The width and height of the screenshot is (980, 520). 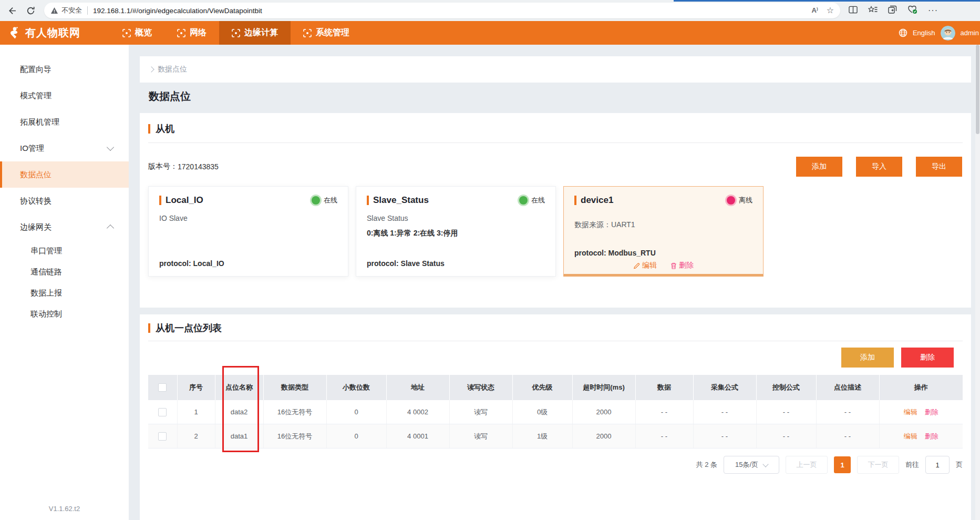 I want to click on slave-protocol: protocol: Local_IO, so click(x=192, y=263).